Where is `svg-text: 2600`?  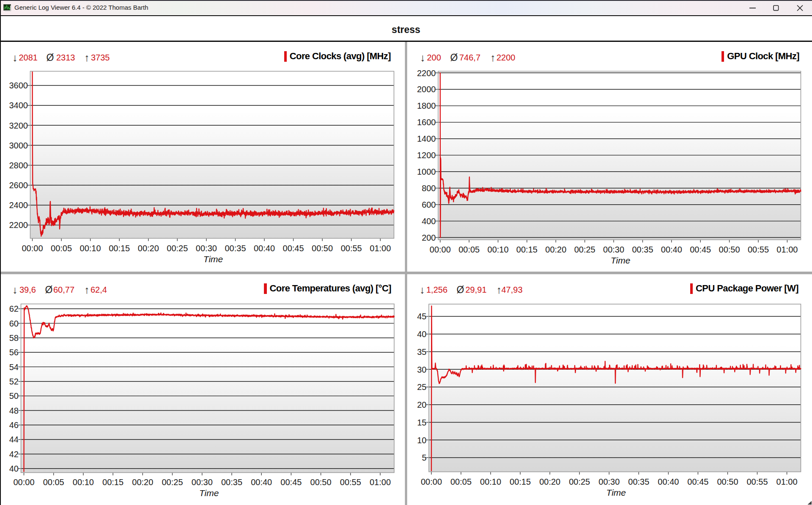 svg-text: 2600 is located at coordinates (19, 185).